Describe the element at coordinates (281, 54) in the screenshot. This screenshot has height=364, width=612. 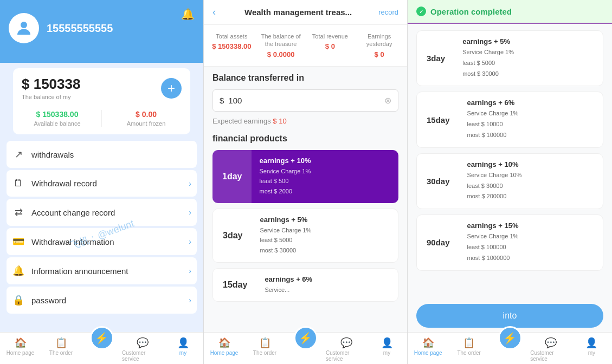
I see `stat-value-balance-treasure: $ 0.0000` at that location.